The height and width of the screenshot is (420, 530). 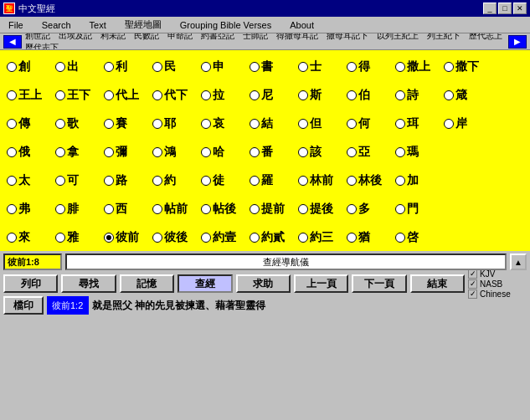 What do you see at coordinates (274, 238) in the screenshot?
I see `book-item-約貳: 約貳` at bounding box center [274, 238].